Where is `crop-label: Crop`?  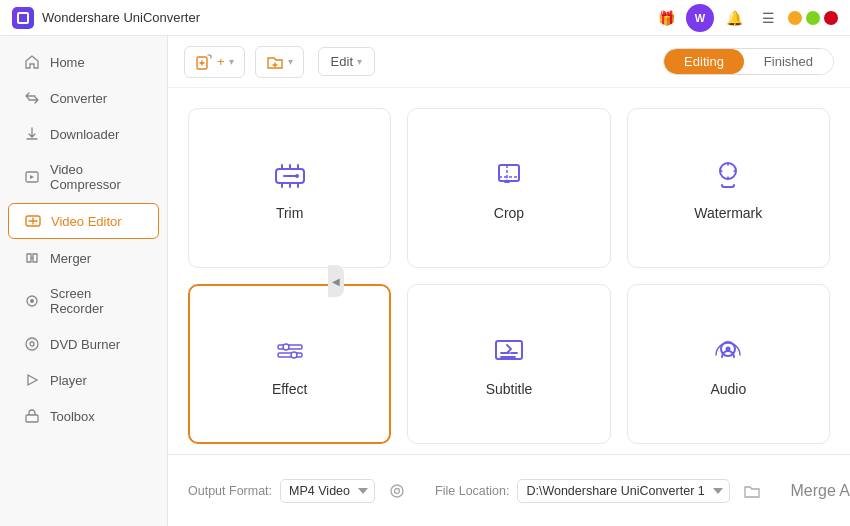 crop-label: Crop is located at coordinates (509, 213).